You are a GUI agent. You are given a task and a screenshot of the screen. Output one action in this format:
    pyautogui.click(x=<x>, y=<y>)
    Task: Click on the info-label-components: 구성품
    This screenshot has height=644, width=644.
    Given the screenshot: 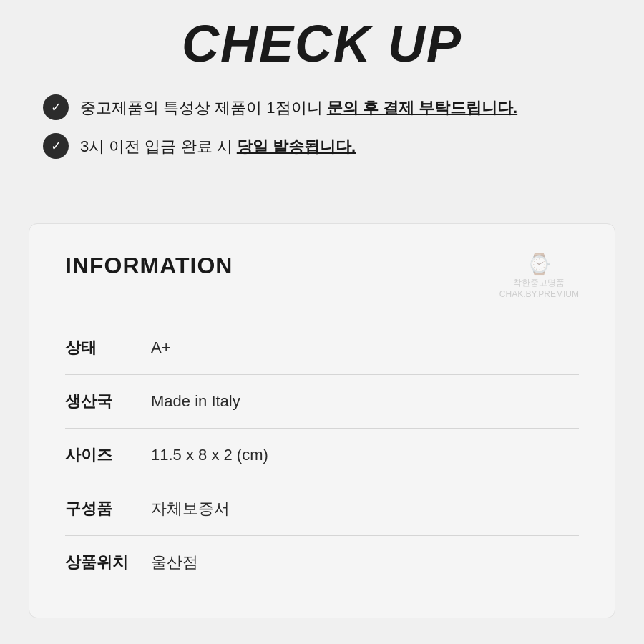 What is the action you would take?
    pyautogui.click(x=108, y=509)
    